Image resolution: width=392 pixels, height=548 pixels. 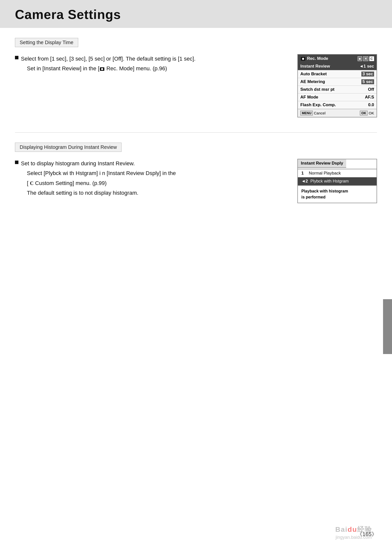 I want to click on menu-item-label-3: Swtch dst msr pt, so click(x=317, y=90).